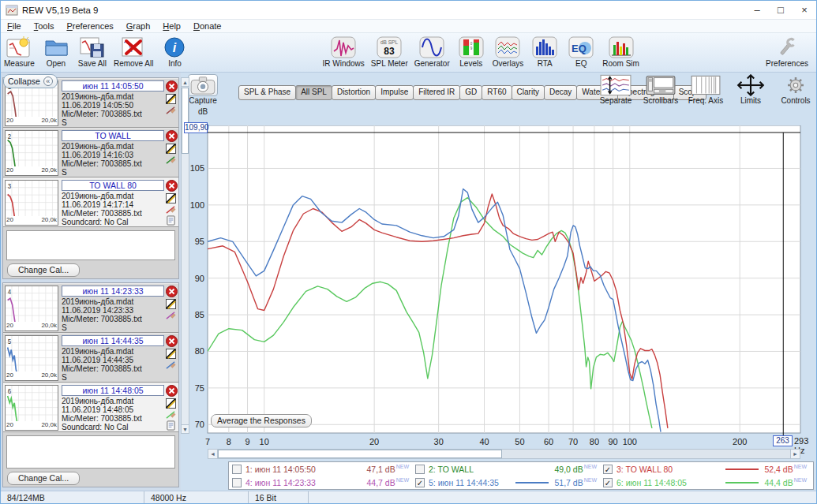 The image size is (817, 504). What do you see at coordinates (409, 497) in the screenshot?
I see `status-bar: 84/124MB48000 Hz16 Bit` at bounding box center [409, 497].